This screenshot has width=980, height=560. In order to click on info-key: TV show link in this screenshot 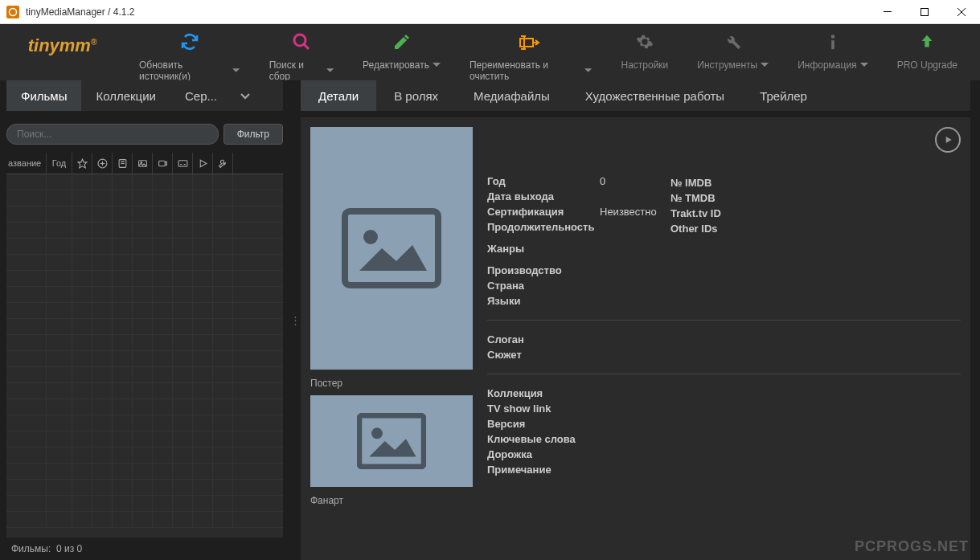, I will do `click(543, 408)`.